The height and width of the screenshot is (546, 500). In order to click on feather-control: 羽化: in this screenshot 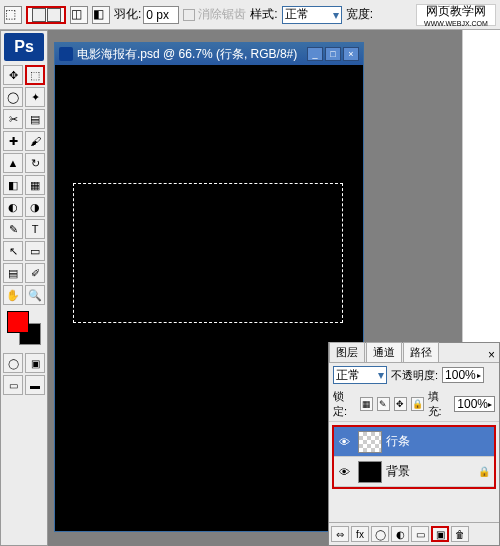, I will do `click(146, 15)`.